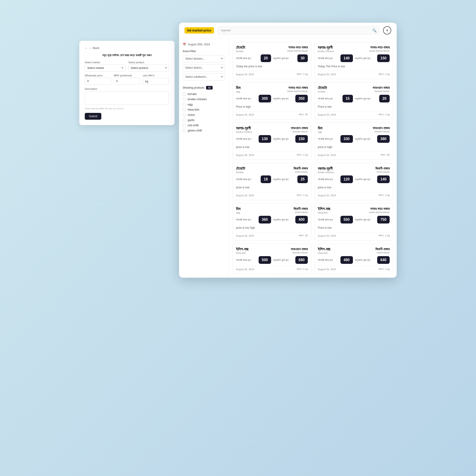 The width and height of the screenshot is (476, 476). I want to click on price-row: পাইকারী বাজার মূলা: 18 আনুমানিক খুচরা মূ…, so click(272, 179).